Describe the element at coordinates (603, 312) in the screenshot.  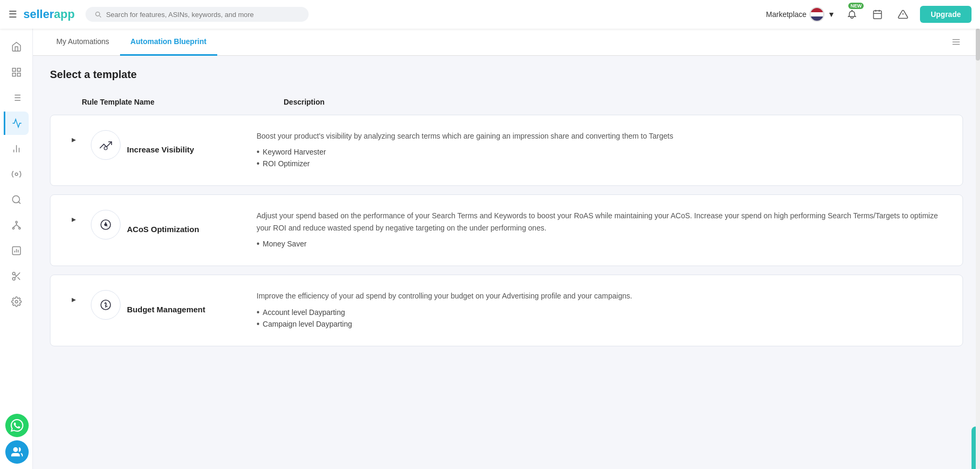
I see `bullet-item: Account level Dayparting` at that location.